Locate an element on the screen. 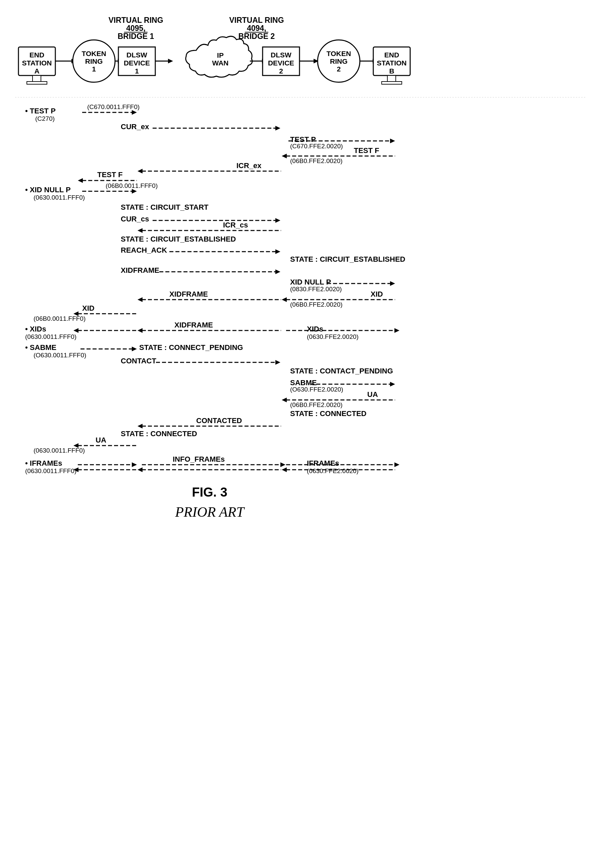 The image size is (600, 868). dlsw-device-2-label1: DLSW is located at coordinates (281, 55).